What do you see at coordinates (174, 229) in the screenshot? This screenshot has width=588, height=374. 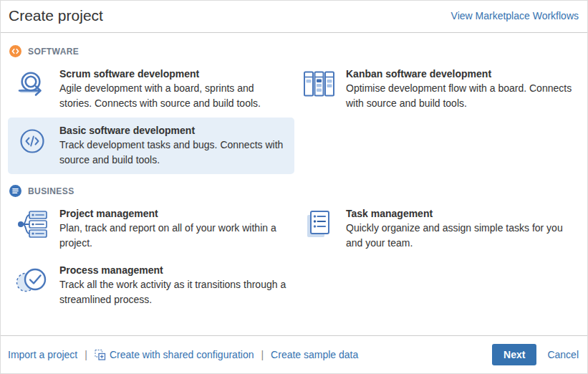 I see `card-text: Project management Plan, track and repor…` at bounding box center [174, 229].